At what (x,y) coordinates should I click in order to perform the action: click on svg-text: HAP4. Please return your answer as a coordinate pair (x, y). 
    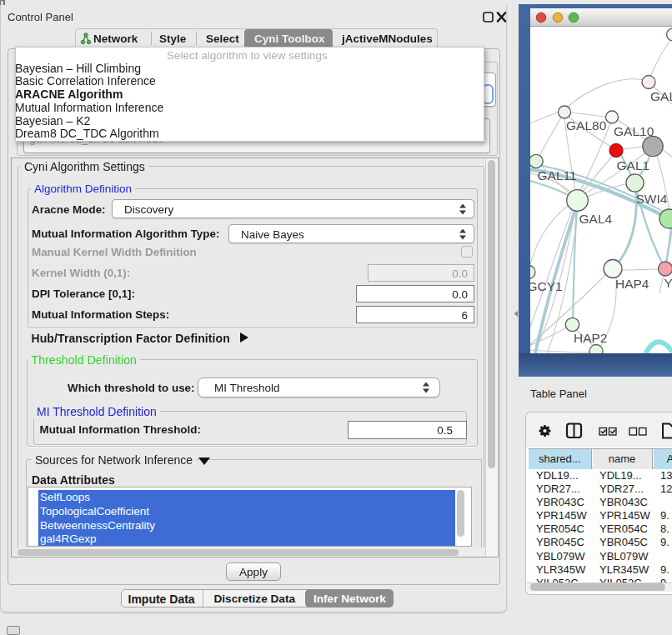
    Looking at the image, I should click on (632, 283).